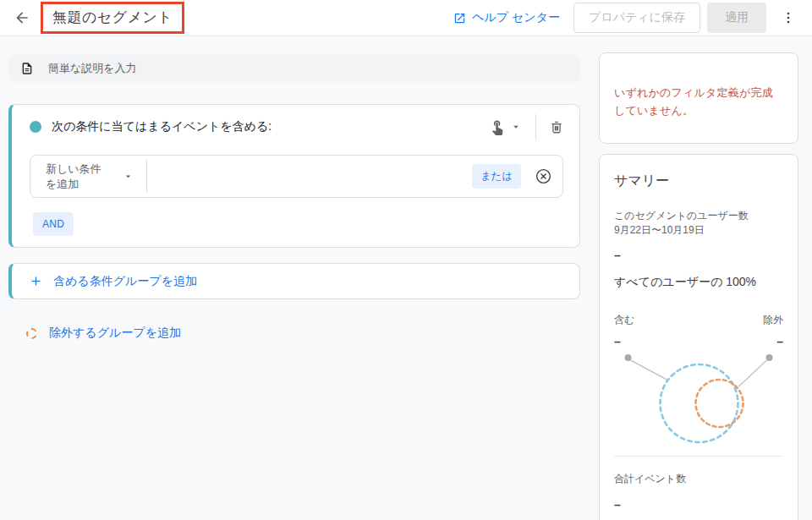  Describe the element at coordinates (788, 18) in the screenshot. I see `kebab-menu-icon` at that location.